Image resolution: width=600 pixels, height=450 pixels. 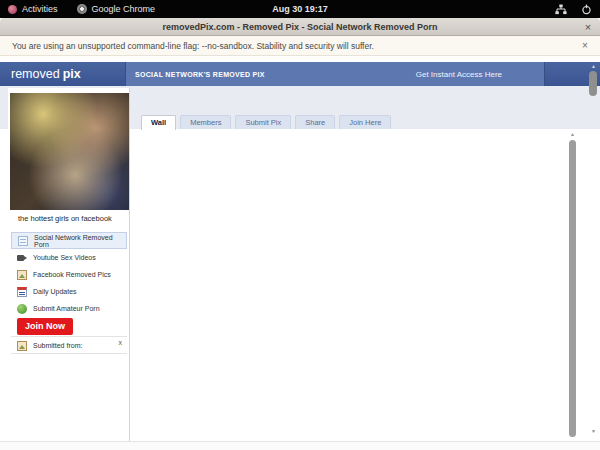 I want to click on sidebar-item-facebook-removed-pics: Facebook Removed Pics, so click(x=69, y=274).